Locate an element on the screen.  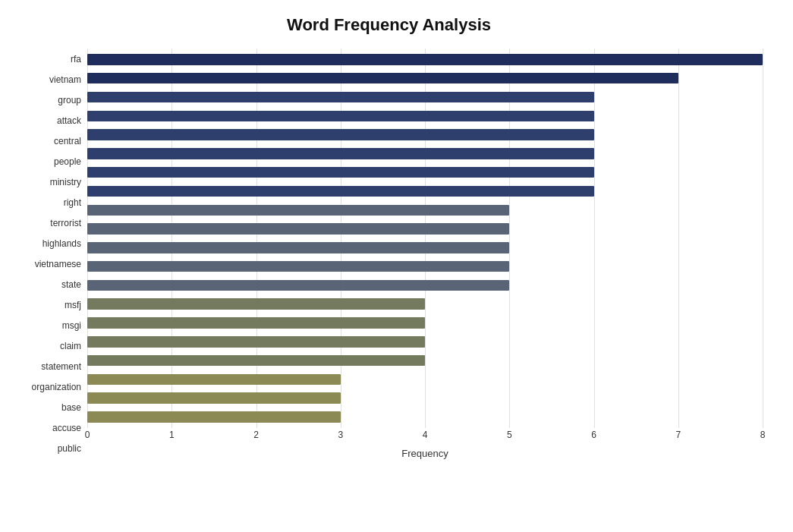
y-label: msfj is located at coordinates (73, 305).